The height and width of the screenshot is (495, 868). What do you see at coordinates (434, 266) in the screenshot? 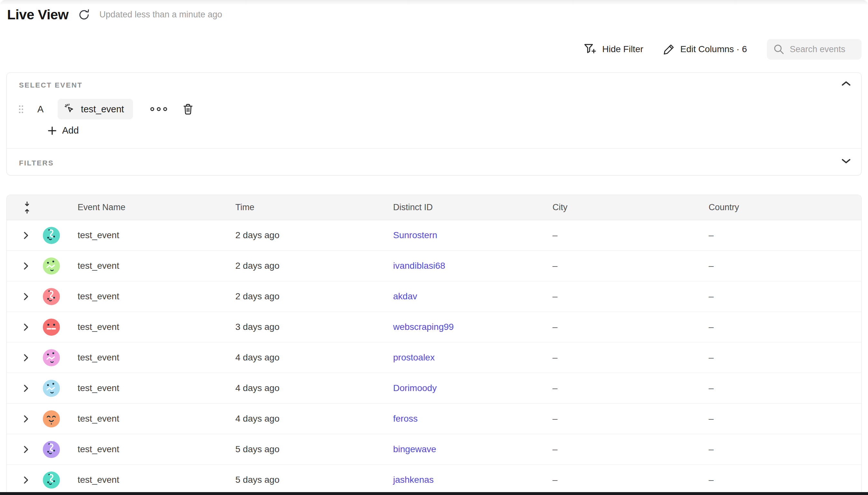
I see `table-row: test_event 2 days ago ivandiblasi68 – –` at bounding box center [434, 266].